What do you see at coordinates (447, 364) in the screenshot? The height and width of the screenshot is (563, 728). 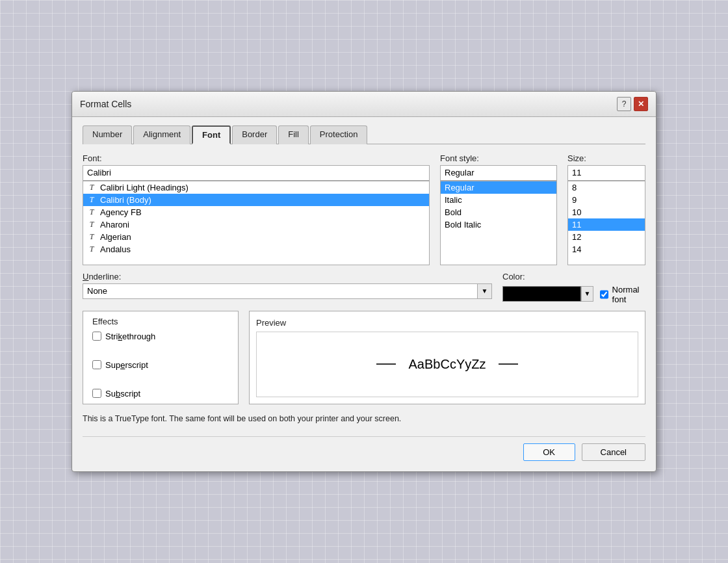 I see `preview-text: AaBbCcYyZz` at bounding box center [447, 364].